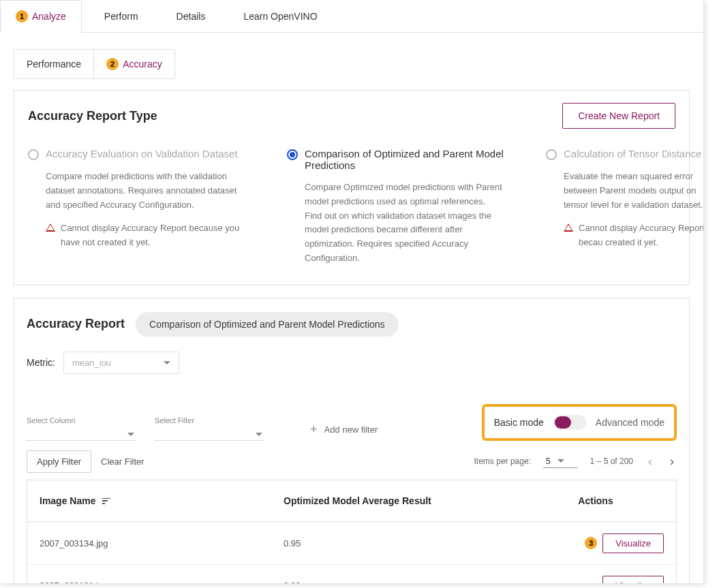 The height and width of the screenshot is (588, 719). I want to click on cell-result: 0.99, so click(406, 582).